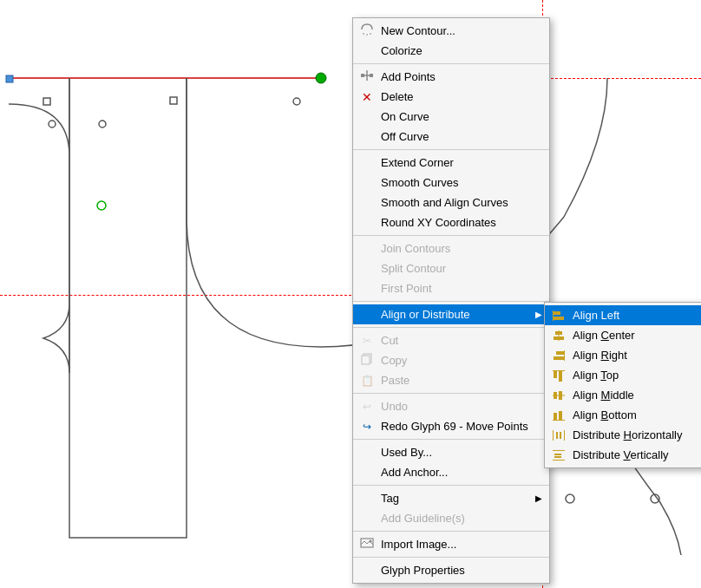  Describe the element at coordinates (367, 31) in the screenshot. I see `contour-icon` at that location.